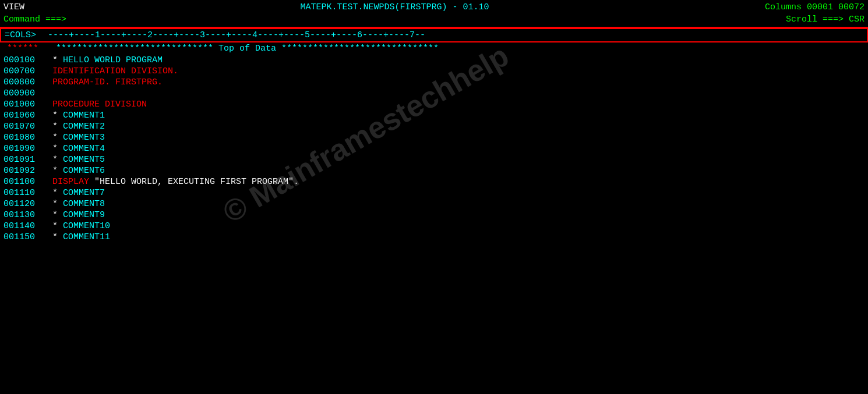 Image resolution: width=868 pixels, height=394 pixels. I want to click on ruler-content: ----+----1----+----2----+----3----+----4…, so click(457, 35).